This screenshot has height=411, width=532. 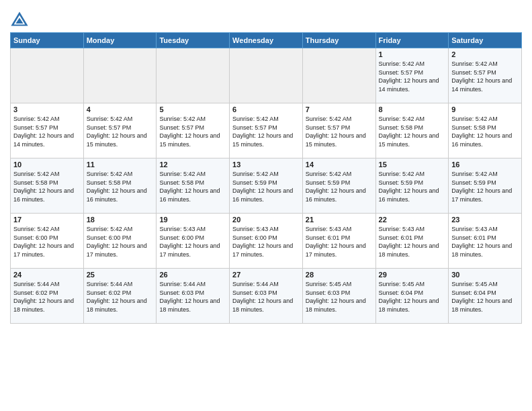 What do you see at coordinates (193, 131) in the screenshot?
I see `calendar-day-cell: 5Sunrise: 5:42 AMSunset: 5:57 PMDaylight…` at bounding box center [193, 131].